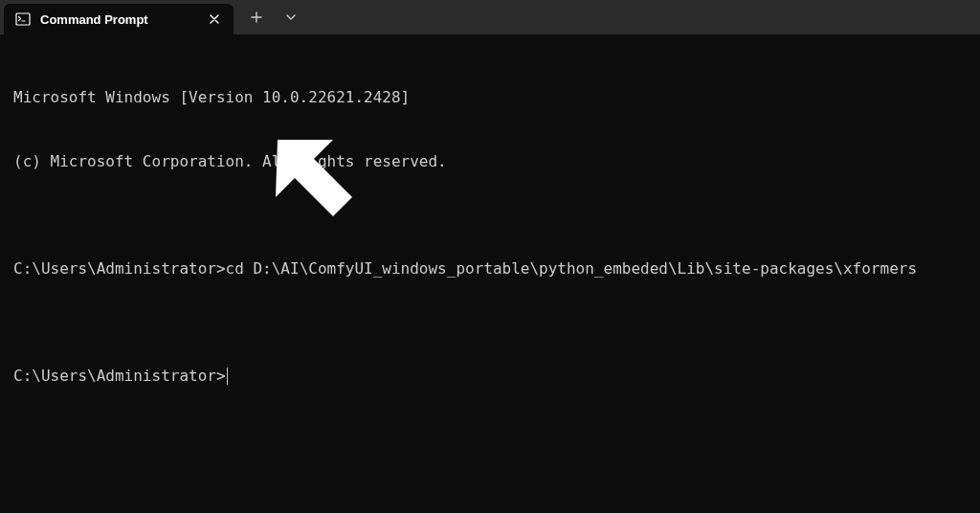 This screenshot has width=980, height=513. Describe the element at coordinates (214, 19) in the screenshot. I see `close-tab-button` at that location.